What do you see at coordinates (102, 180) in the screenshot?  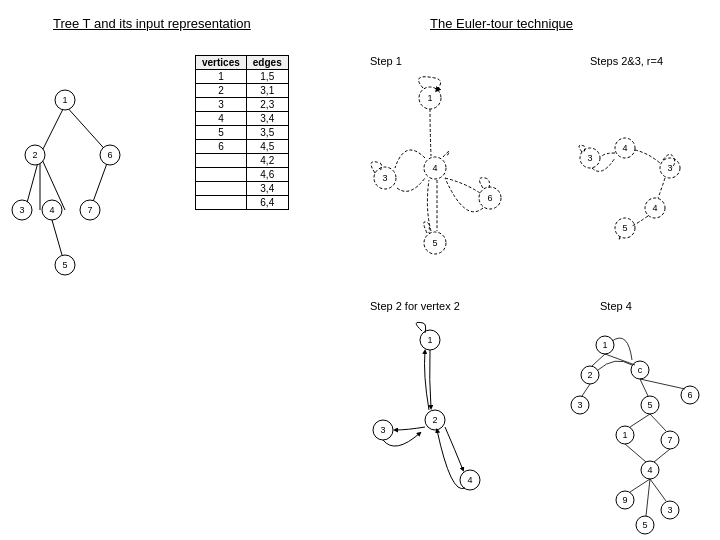 I see `tree-diagram: 1 2 6 3 4 5 7` at bounding box center [102, 180].